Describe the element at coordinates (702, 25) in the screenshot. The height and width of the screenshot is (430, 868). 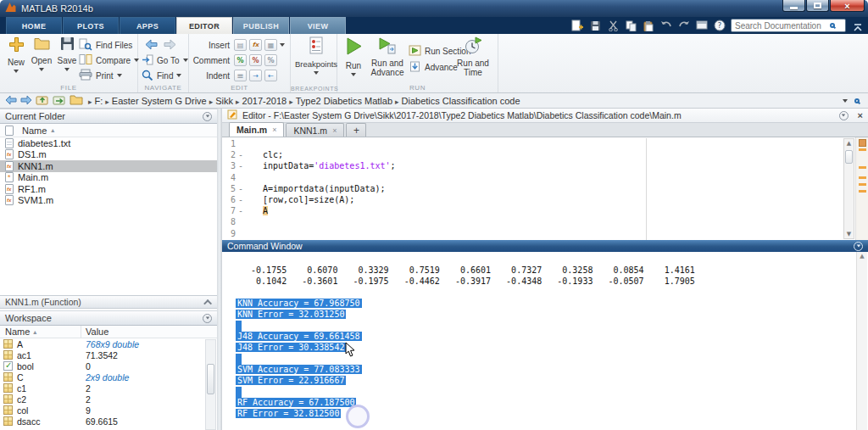
I see `window-layout-icon` at that location.